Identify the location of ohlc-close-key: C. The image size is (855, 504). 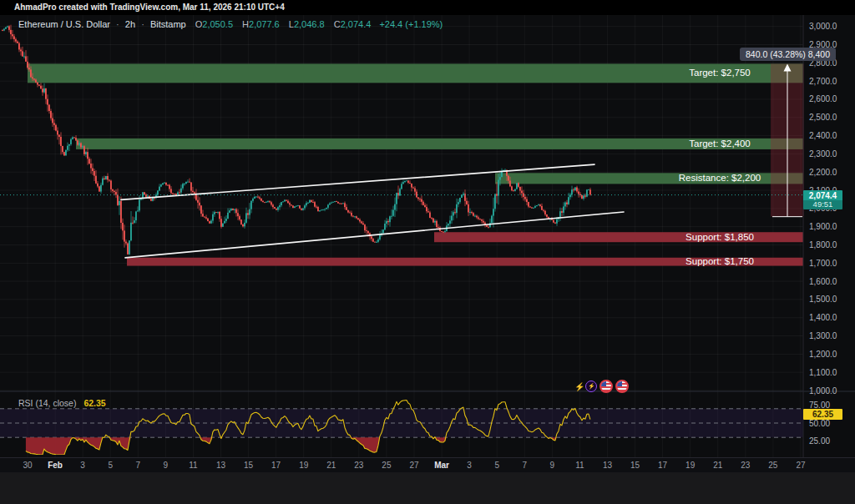
(337, 24).